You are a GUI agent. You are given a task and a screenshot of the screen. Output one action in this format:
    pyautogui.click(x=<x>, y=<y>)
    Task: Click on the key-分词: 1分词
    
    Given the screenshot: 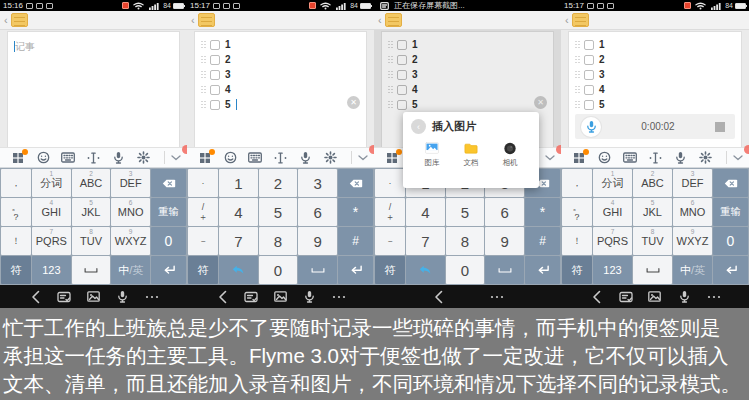 What is the action you would take?
    pyautogui.click(x=52, y=183)
    